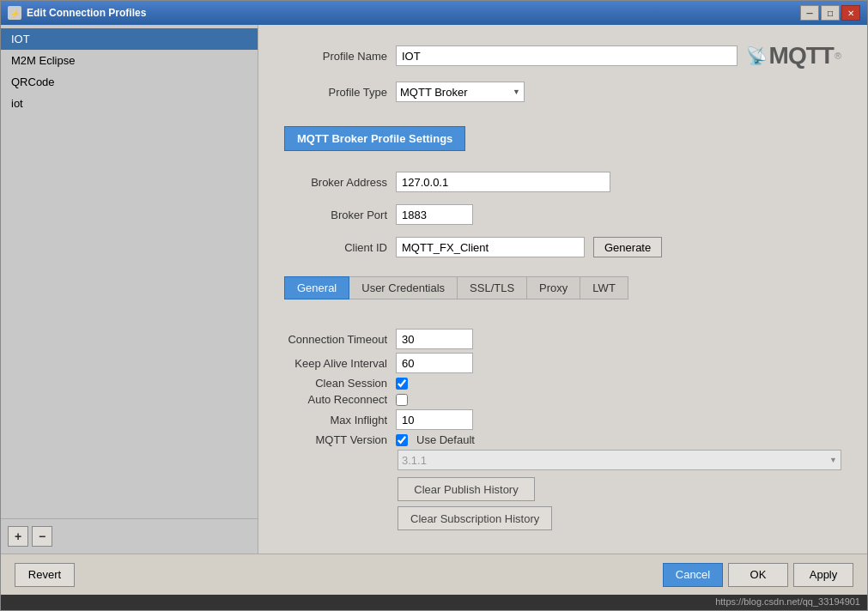 This screenshot has width=868, height=611. Describe the element at coordinates (810, 13) in the screenshot. I see `minimize-button: ─` at that location.